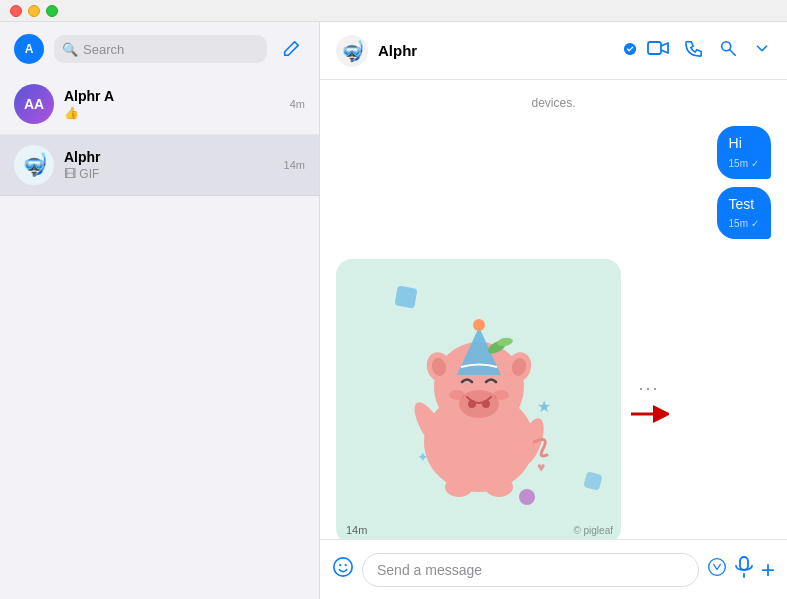 Image resolution: width=787 pixels, height=599 pixels. Describe the element at coordinates (352, 51) in the screenshot. I see `chat-contact-avatar: 🤿` at that location.